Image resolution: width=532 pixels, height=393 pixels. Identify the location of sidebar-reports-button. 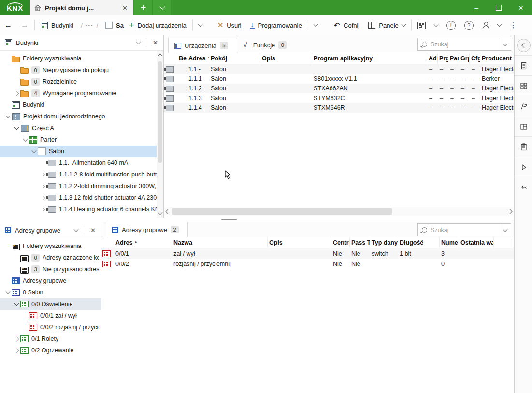
(523, 146).